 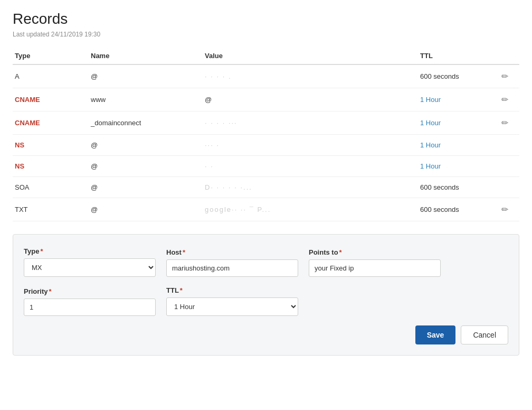 What do you see at coordinates (51, 210) in the screenshot?
I see `record-type: TXT` at bounding box center [51, 210].